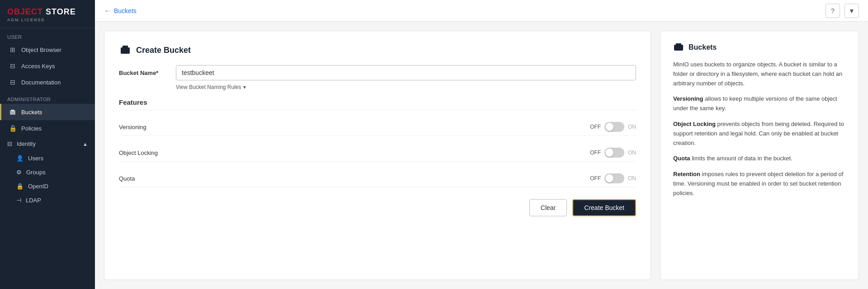 Image resolution: width=868 pixels, height=289 pixels. I want to click on object-locking-on-label: ON, so click(632, 153).